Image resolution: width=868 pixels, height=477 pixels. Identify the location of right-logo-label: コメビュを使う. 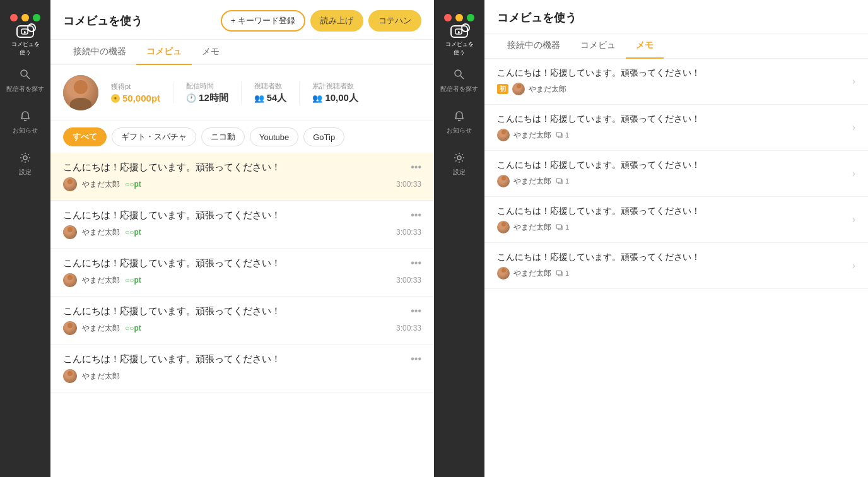
(459, 49).